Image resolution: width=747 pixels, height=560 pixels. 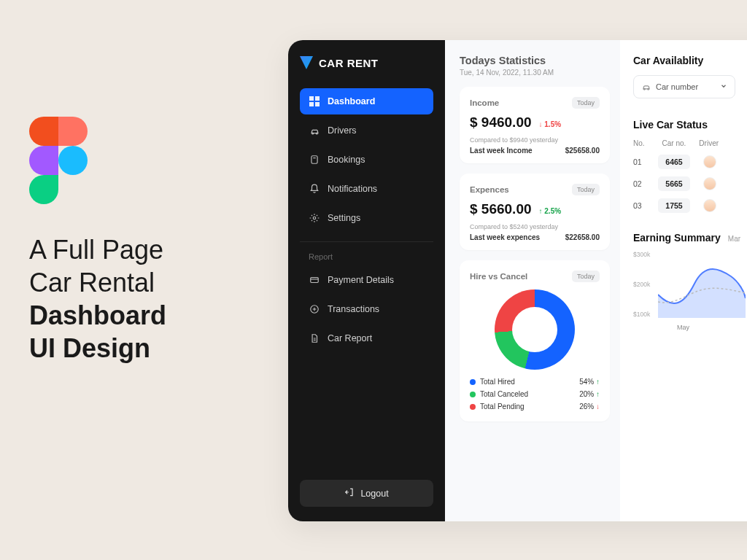 What do you see at coordinates (586, 276) in the screenshot?
I see `hire-period-pill: Today` at bounding box center [586, 276].